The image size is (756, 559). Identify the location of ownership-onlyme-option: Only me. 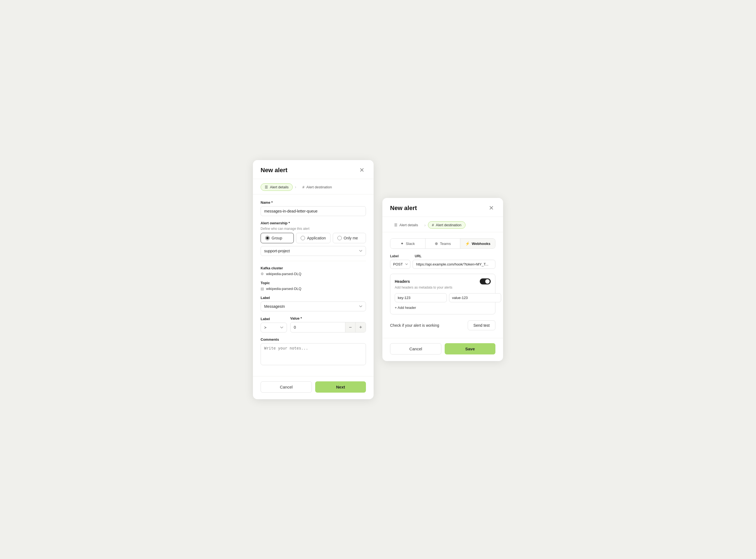
(349, 238).